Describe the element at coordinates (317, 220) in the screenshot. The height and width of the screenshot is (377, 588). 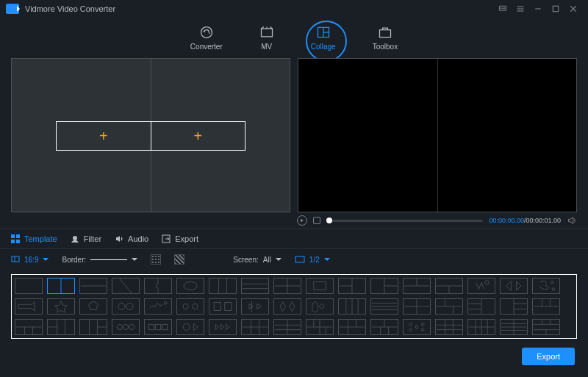
I see `stop-button` at that location.